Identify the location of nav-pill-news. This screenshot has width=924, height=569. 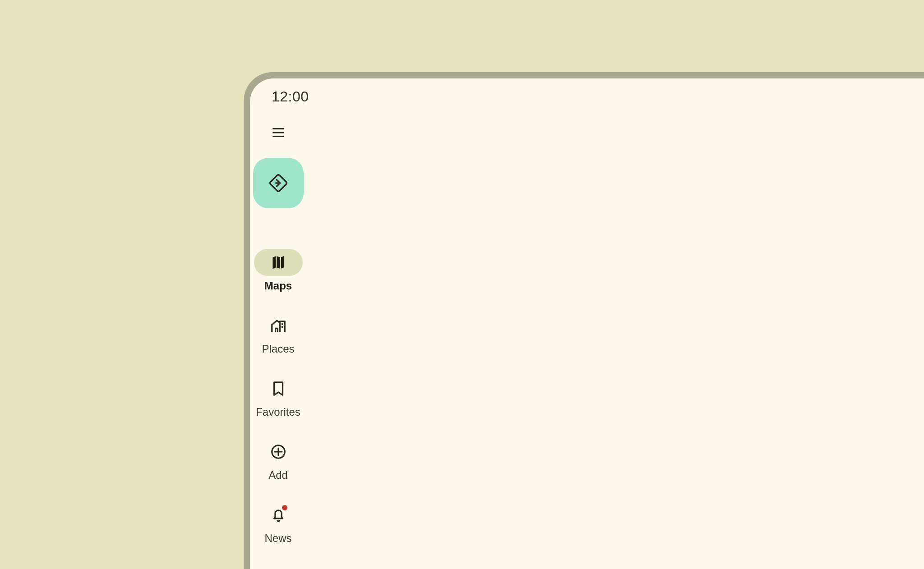
(278, 515).